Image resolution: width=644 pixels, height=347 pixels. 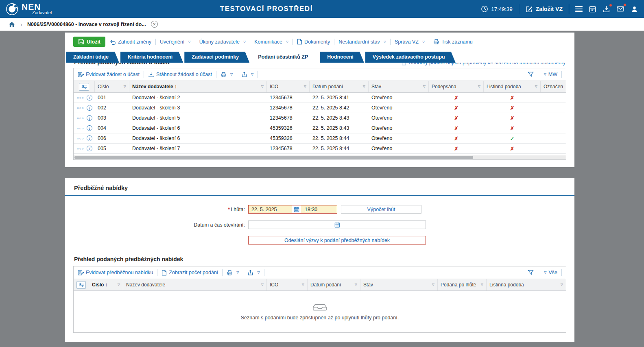 I want to click on table-row: ○○○i 005 Dodavatel - školení 7 12345678 …, so click(x=320, y=149).